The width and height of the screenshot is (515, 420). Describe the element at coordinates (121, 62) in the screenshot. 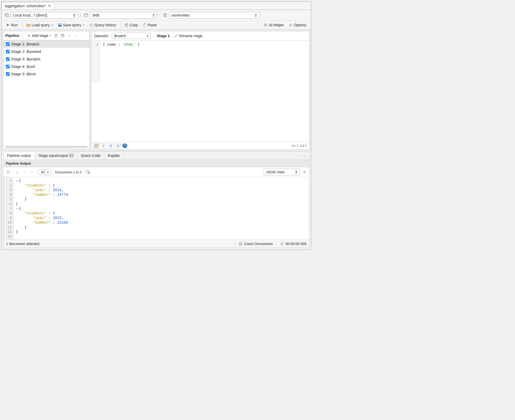

I see `code-body: { name : 'USAL' }` at that location.